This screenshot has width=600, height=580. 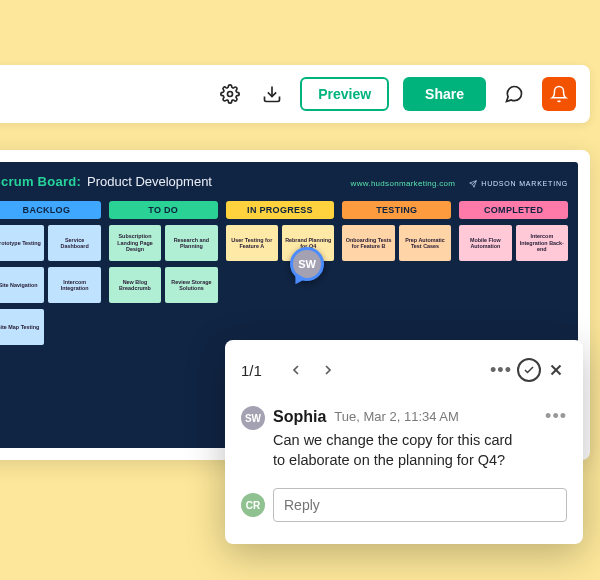 I want to click on board-card: Site Map Testing, so click(x=22, y=327).